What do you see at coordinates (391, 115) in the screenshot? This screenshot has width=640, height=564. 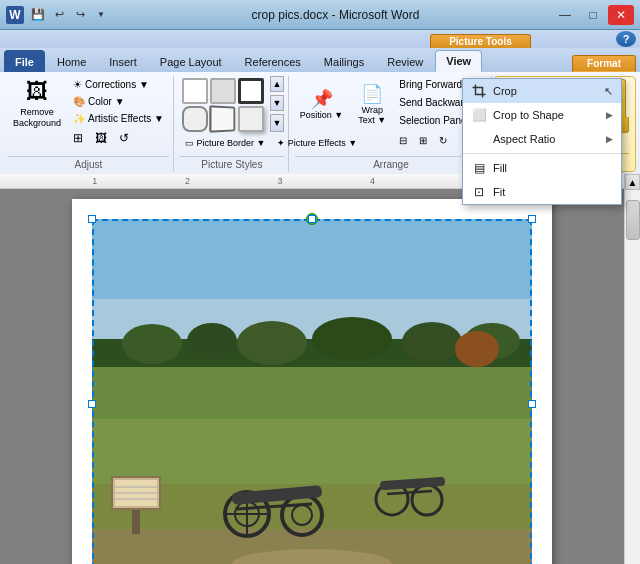 I see `arrange-content: 📌 Position ▼ 📄 WrapText ▼ Bring Forward …` at bounding box center [391, 115].